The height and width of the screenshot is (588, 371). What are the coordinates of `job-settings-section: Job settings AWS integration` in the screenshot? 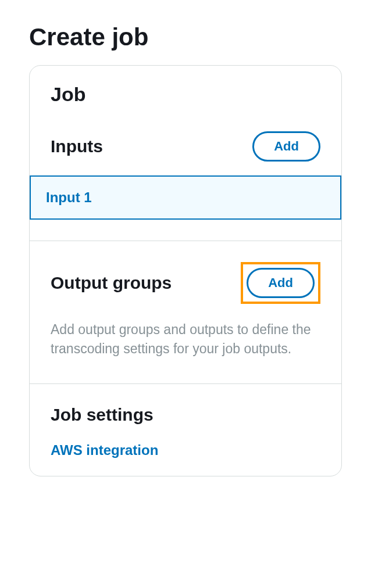 It's located at (186, 430).